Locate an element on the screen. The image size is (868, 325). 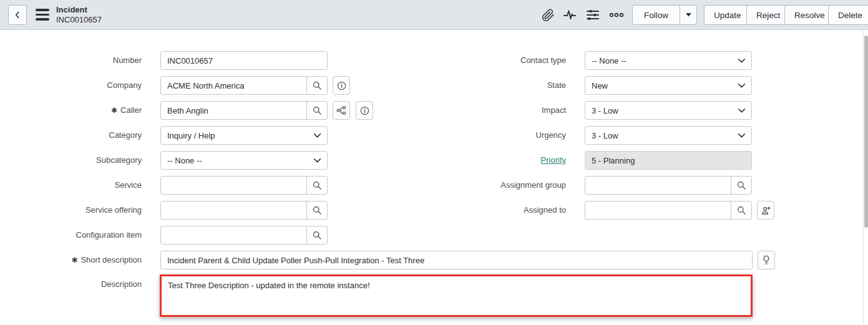
form-header-bar: Incident INC0010657 is located at coordinates (434, 15).